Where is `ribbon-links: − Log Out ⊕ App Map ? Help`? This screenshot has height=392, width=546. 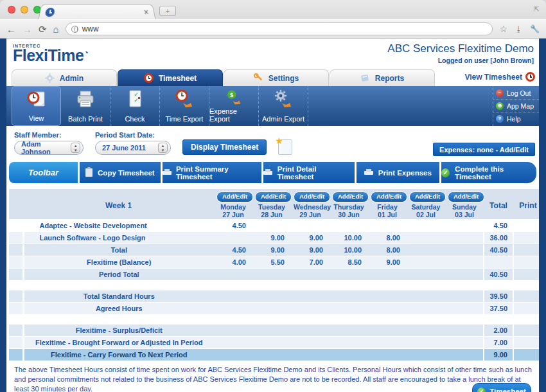
ribbon-links: − Log Out ⊕ App Map ? Help is located at coordinates (516, 106).